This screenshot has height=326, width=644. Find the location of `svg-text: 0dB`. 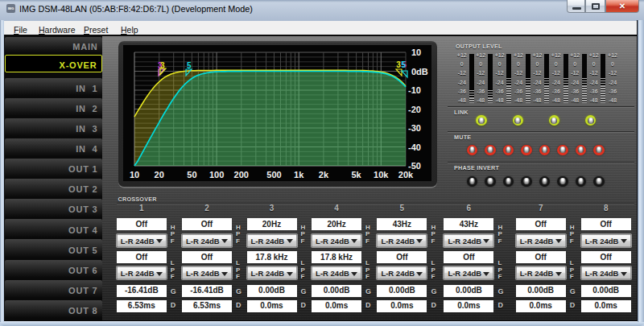

svg-text: 0dB is located at coordinates (420, 72).